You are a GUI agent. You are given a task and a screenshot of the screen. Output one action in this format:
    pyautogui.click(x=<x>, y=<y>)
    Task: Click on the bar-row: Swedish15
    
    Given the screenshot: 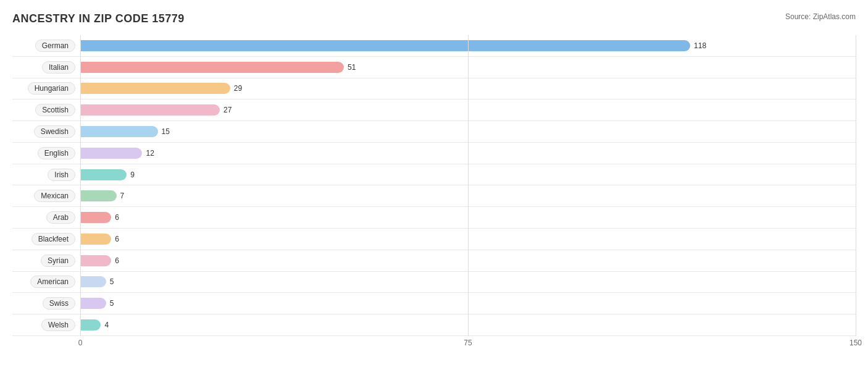 What is the action you would take?
    pyautogui.click(x=434, y=132)
    